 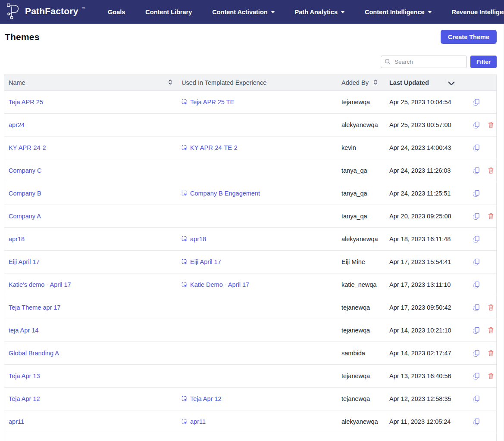 What do you see at coordinates (451, 84) in the screenshot?
I see `sort-desc-chevron-icon` at bounding box center [451, 84].